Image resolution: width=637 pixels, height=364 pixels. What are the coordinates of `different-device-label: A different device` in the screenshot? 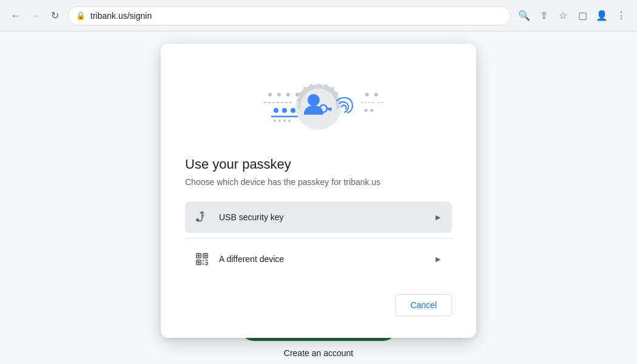 It's located at (322, 259).